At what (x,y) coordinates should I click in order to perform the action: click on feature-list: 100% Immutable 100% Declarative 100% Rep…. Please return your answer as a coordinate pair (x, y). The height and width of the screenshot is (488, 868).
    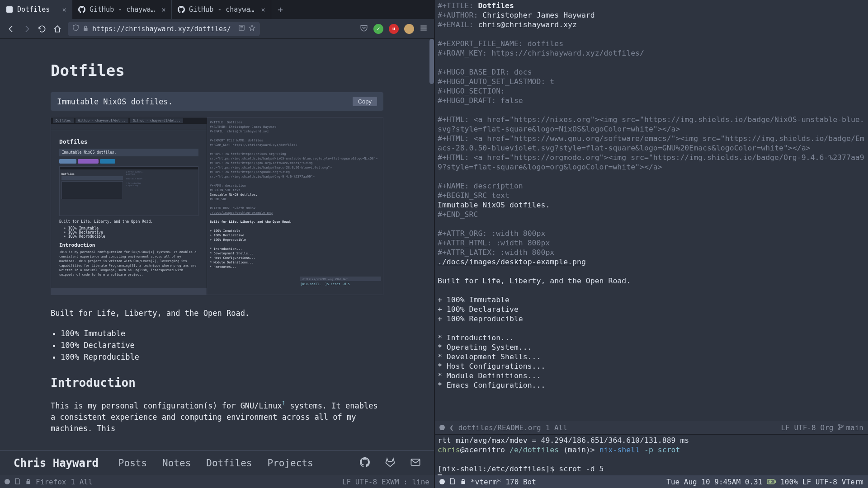
    Looking at the image, I should click on (222, 345).